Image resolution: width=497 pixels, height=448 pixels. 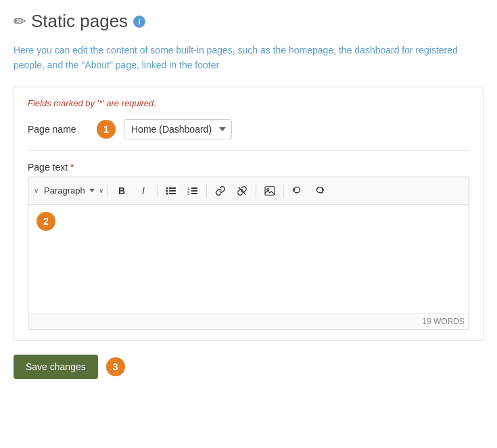 I want to click on toolbar-chevron-left: ∨, so click(x=37, y=191).